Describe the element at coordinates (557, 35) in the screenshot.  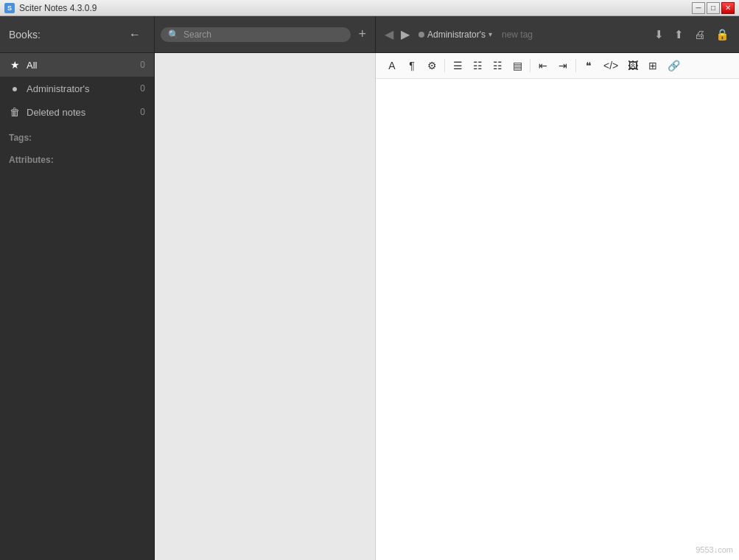
I see `new-tag-input` at that location.